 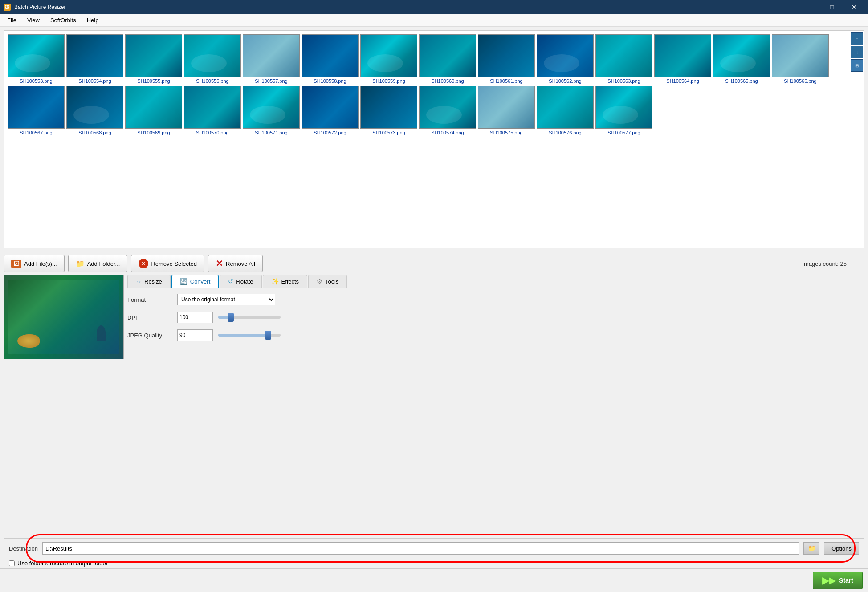 I want to click on maximize-button: □, so click(x=832, y=7).